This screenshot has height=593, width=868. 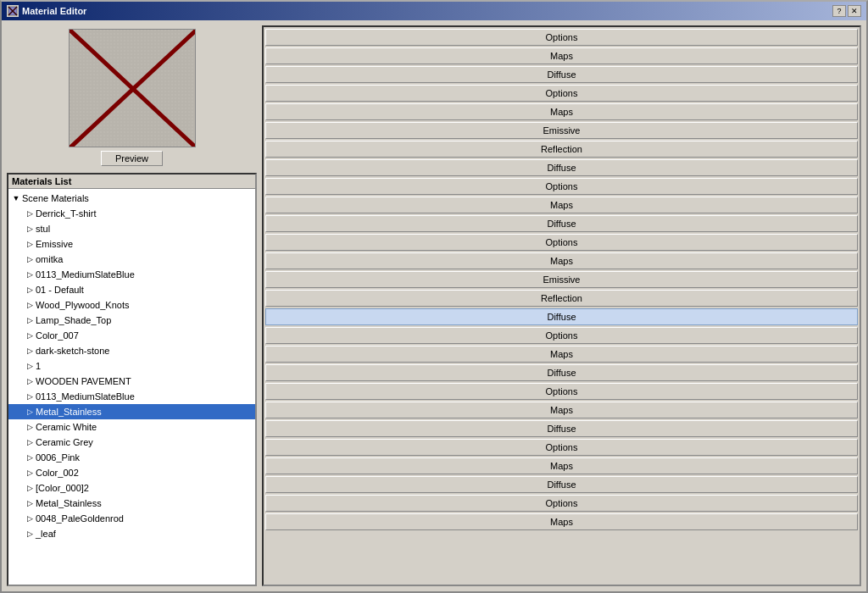 What do you see at coordinates (47, 11) in the screenshot?
I see `title-bar-left: Material Editor` at bounding box center [47, 11].